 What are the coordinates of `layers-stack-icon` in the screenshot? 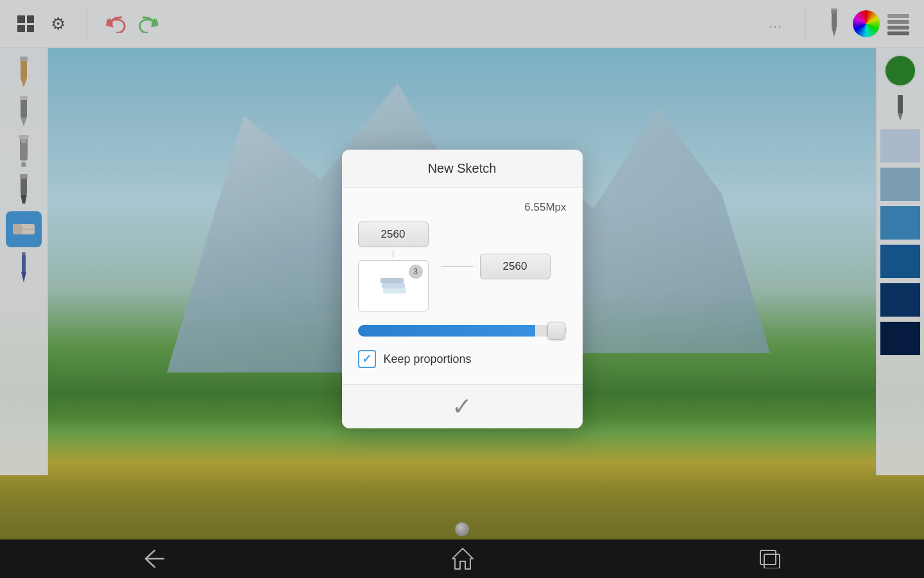 It's located at (393, 286).